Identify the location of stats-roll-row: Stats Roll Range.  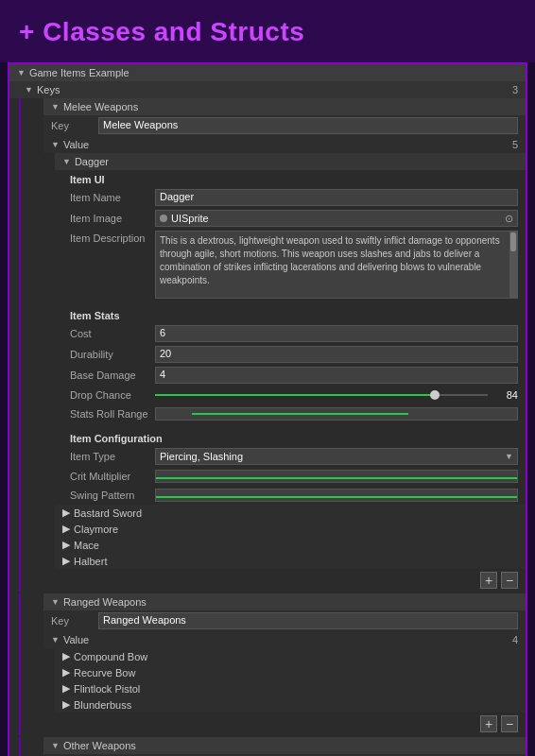
(294, 414).